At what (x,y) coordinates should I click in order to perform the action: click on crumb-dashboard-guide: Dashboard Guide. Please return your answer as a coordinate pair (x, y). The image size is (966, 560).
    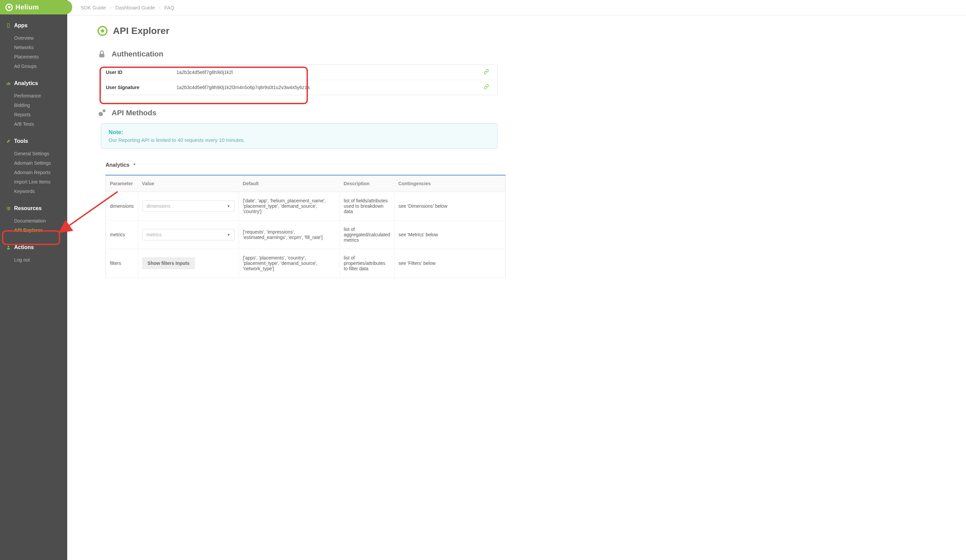
    Looking at the image, I should click on (135, 8).